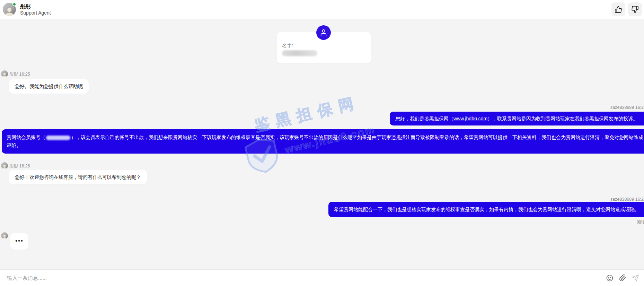  Describe the element at coordinates (424, 119) in the screenshot. I see `message-text: 您好，我们是鉴黑担保网（` at that location.